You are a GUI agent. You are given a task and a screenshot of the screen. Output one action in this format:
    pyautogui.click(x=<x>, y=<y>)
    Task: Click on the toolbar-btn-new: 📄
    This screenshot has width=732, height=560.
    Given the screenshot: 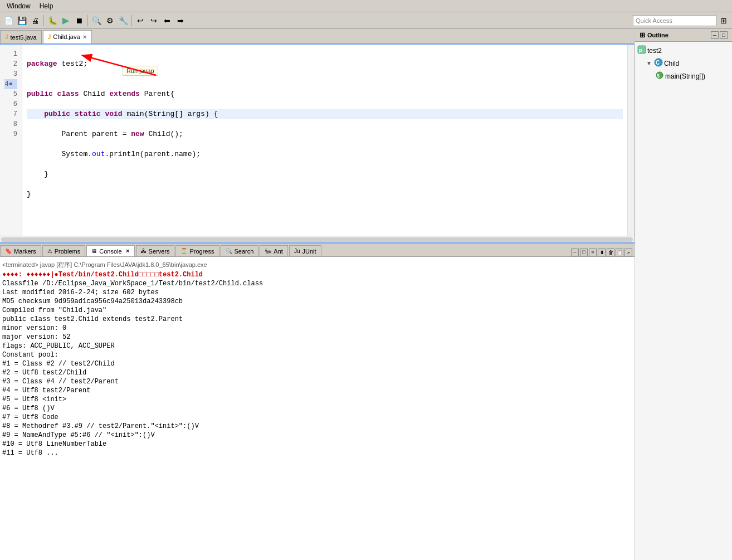 What is the action you would take?
    pyautogui.click(x=8, y=21)
    